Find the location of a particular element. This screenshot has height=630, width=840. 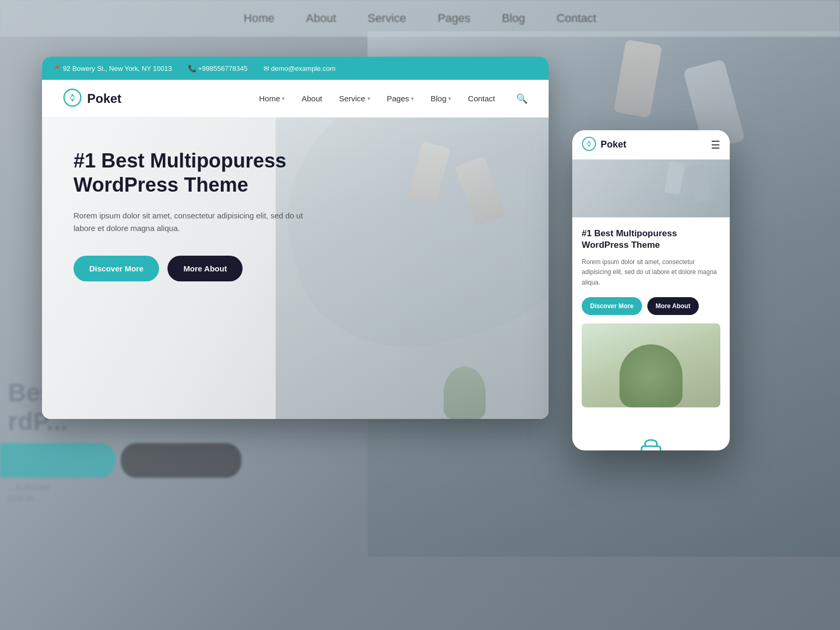

mobile-content: #1 Best Multipopuress WordPress Theme Ro… is located at coordinates (651, 323).